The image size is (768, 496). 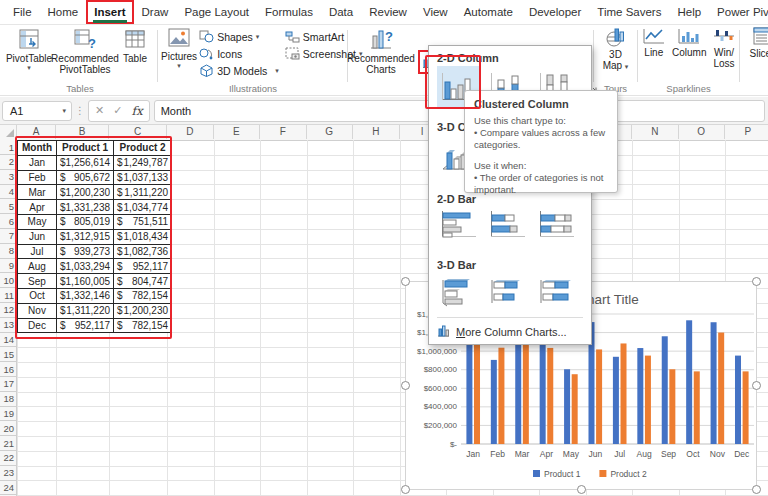 What do you see at coordinates (459, 292) in the screenshot?
I see `chart-type-bar3d-clustered` at bounding box center [459, 292].